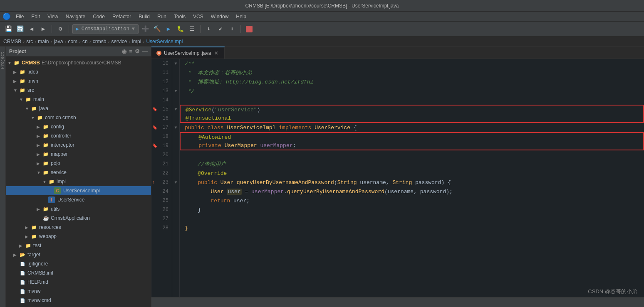  Describe the element at coordinates (100, 42) in the screenshot. I see `breadcrumb-crmsb2: crmsb` at that location.